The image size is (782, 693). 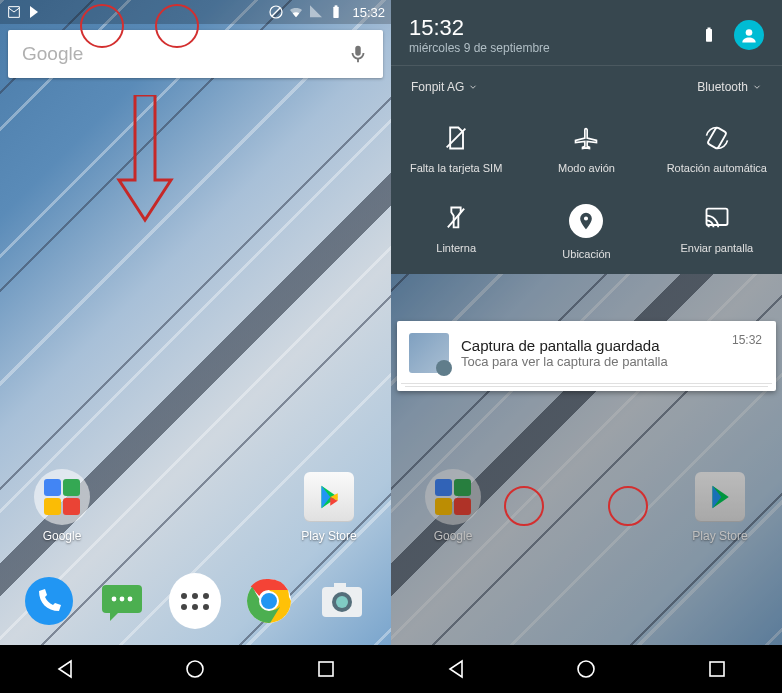 What do you see at coordinates (586, 151) in the screenshot?
I see `qs-tile-airplane: Modo avión` at bounding box center [586, 151].